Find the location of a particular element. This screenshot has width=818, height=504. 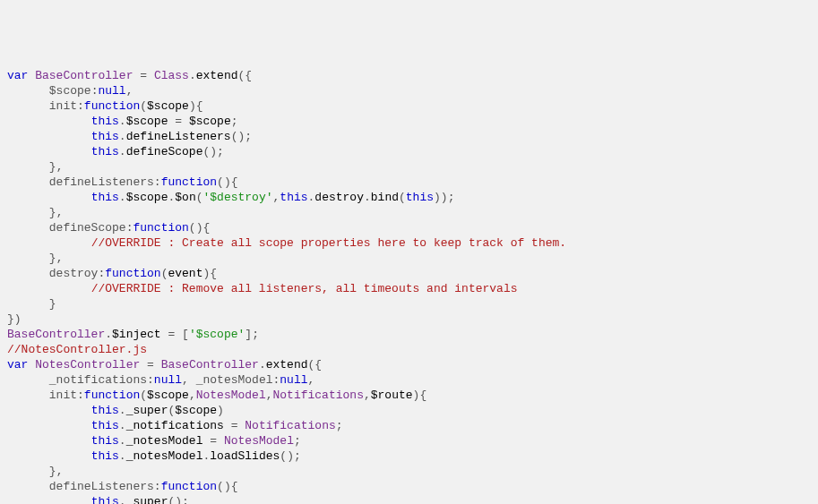

code-line: this.defineScope(); is located at coordinates (409, 152).